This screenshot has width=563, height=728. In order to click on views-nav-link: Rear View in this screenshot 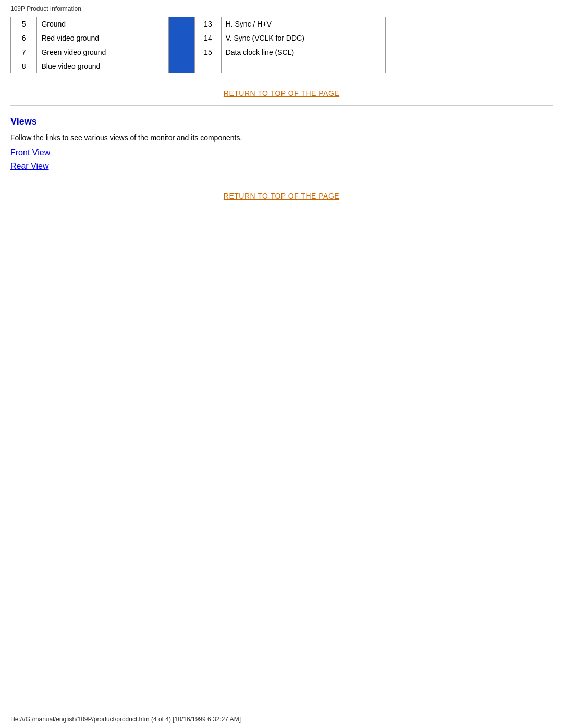, I will do `click(282, 166)`.